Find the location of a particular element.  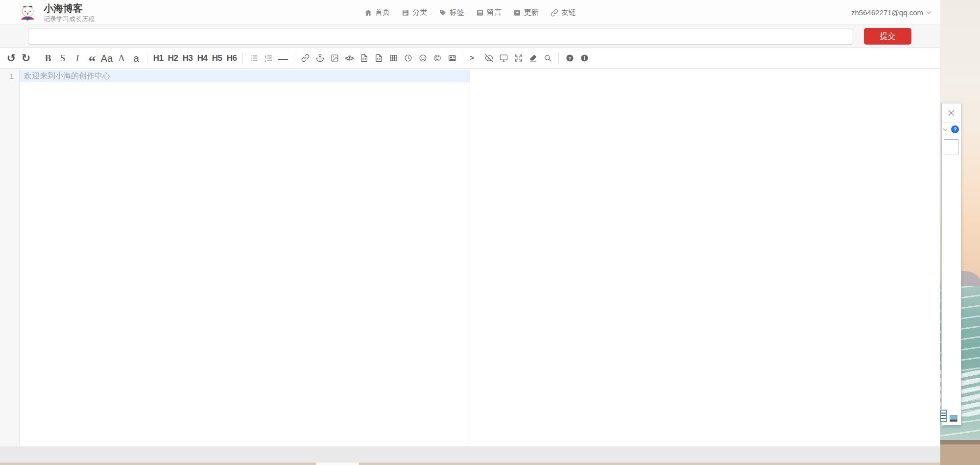

italic-icon: I is located at coordinates (77, 58).